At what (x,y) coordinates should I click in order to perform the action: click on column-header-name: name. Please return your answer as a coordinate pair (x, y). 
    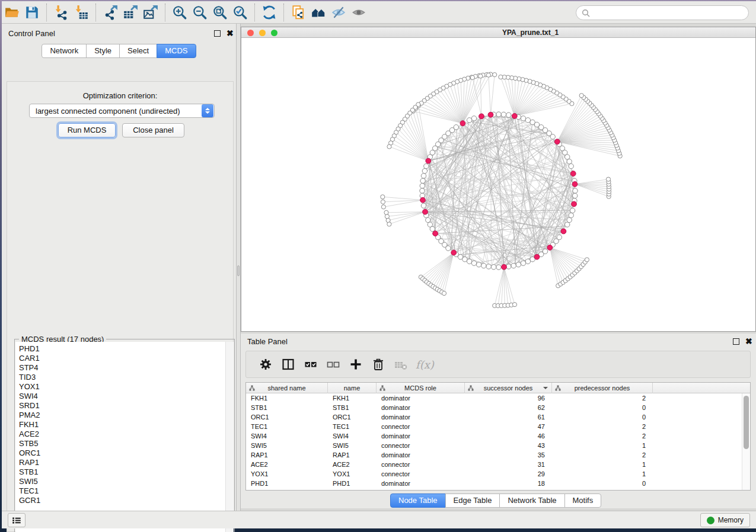
    Looking at the image, I should click on (352, 388).